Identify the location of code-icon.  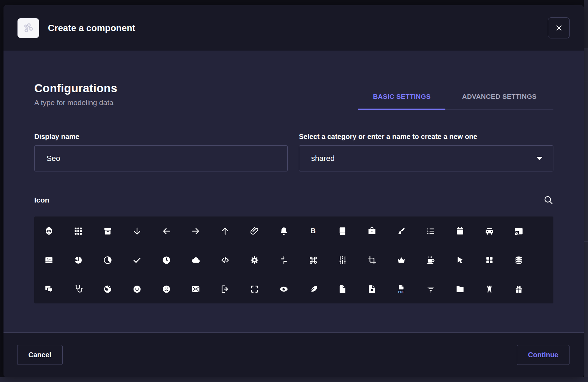
(225, 260).